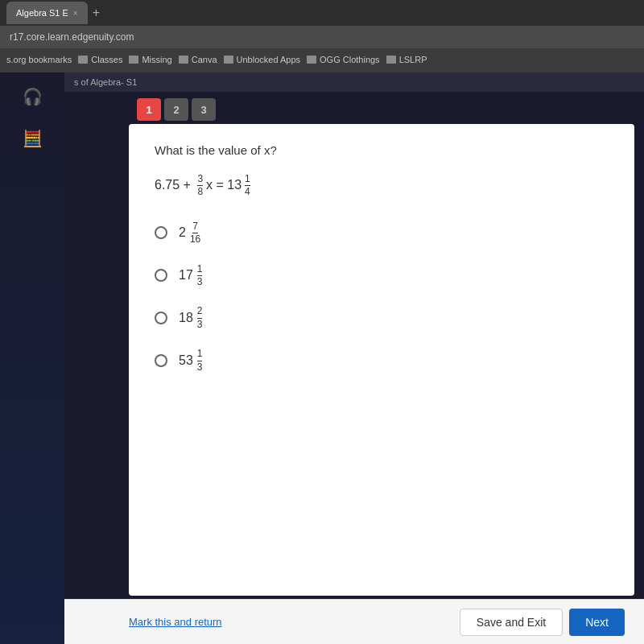  Describe the element at coordinates (150, 60) in the screenshot. I see `bookmark-3: Missing` at that location.